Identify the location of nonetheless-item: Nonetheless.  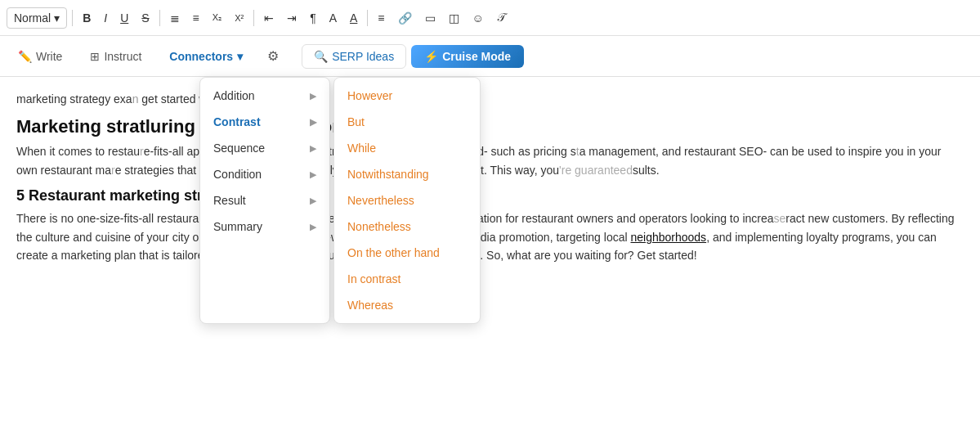
(407, 227).